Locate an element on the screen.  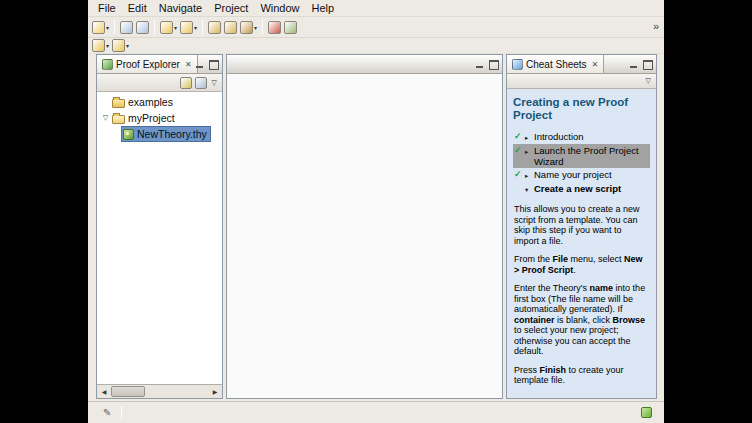
forward-icon-glyph is located at coordinates (118, 46).